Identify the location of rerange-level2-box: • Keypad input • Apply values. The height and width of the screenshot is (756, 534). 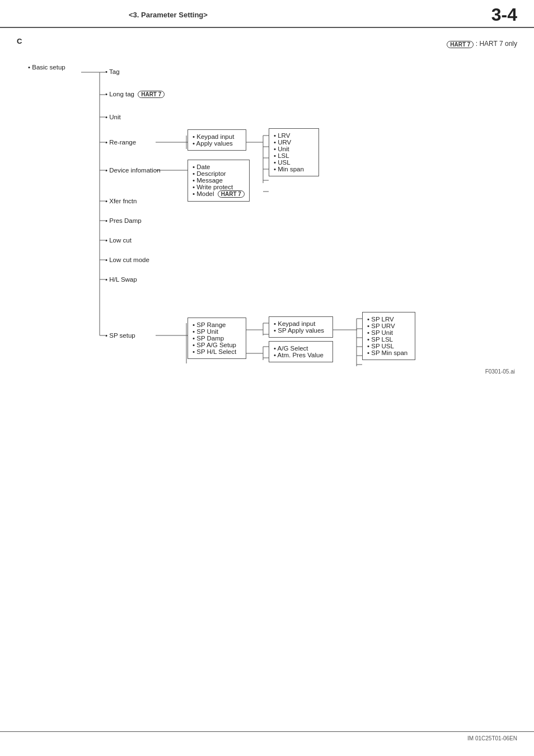
(217, 140).